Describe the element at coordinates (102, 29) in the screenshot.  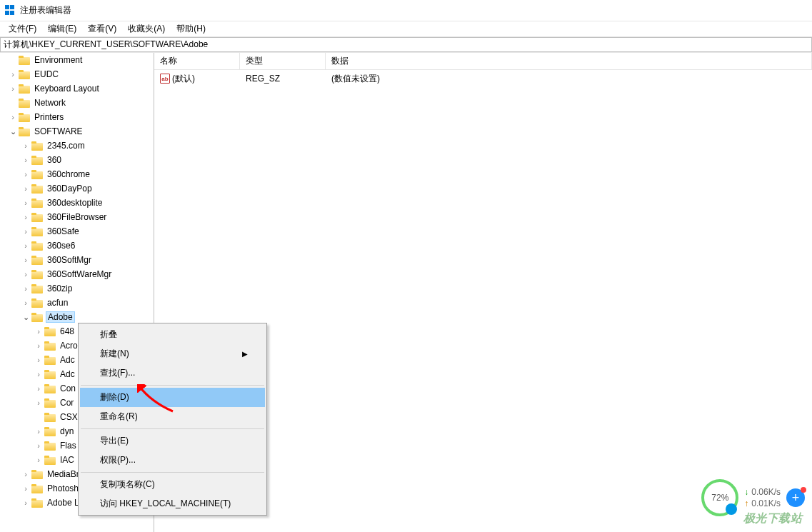
I see `menu-view: 查看(V)` at that location.